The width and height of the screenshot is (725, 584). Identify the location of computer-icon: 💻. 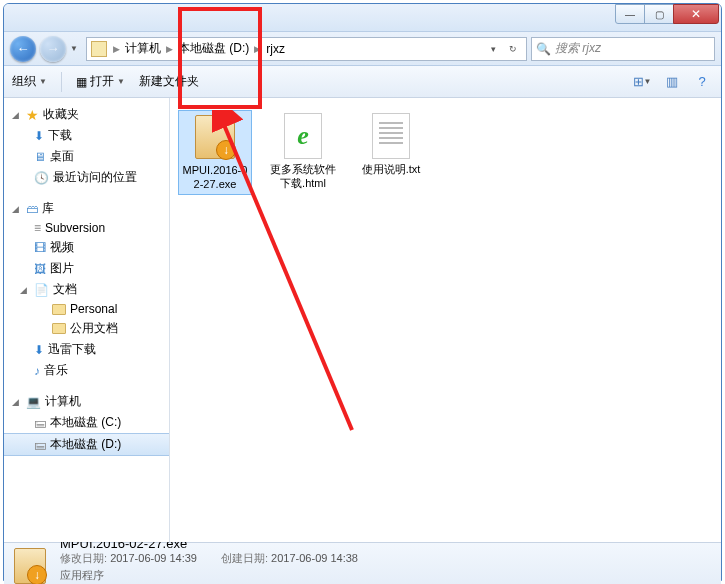
(34, 402).